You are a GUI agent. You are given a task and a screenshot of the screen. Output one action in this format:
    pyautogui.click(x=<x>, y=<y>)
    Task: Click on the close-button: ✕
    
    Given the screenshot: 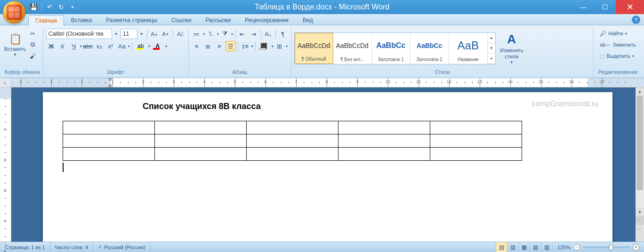 What is the action you would take?
    pyautogui.click(x=630, y=7)
    